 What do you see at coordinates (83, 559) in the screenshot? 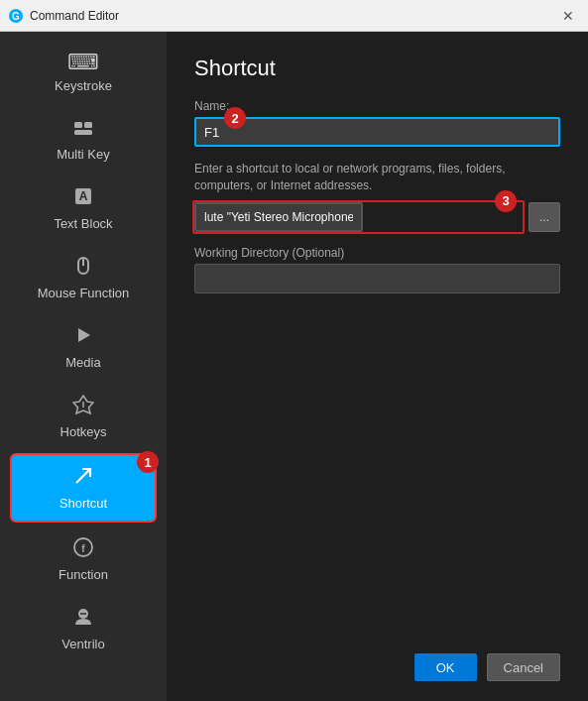
I see `sidebar-item-function: f Function` at bounding box center [83, 559].